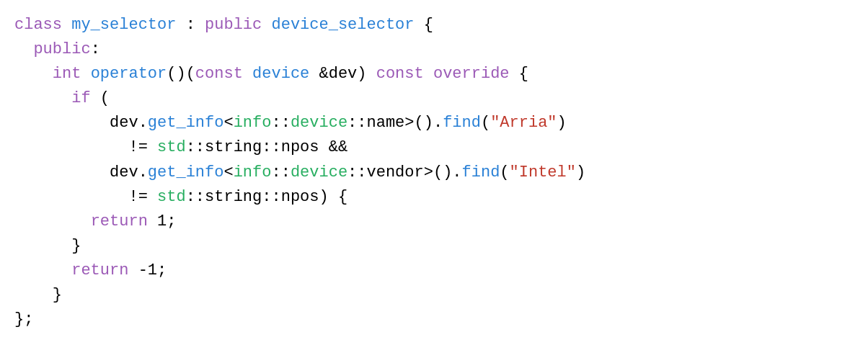 The height and width of the screenshot is (363, 868). I want to click on line-8: != std::string::npos) {, so click(434, 197).